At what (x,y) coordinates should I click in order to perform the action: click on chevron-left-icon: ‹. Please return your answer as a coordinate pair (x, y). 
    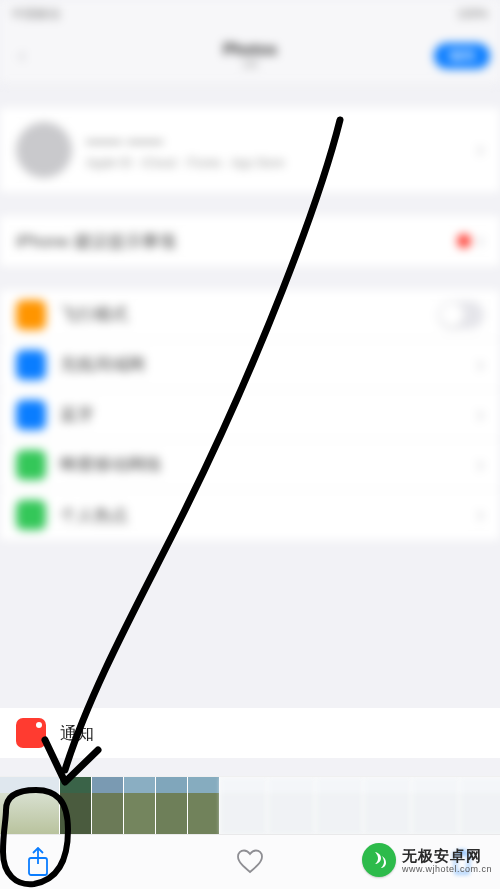
    Looking at the image, I should click on (22, 56).